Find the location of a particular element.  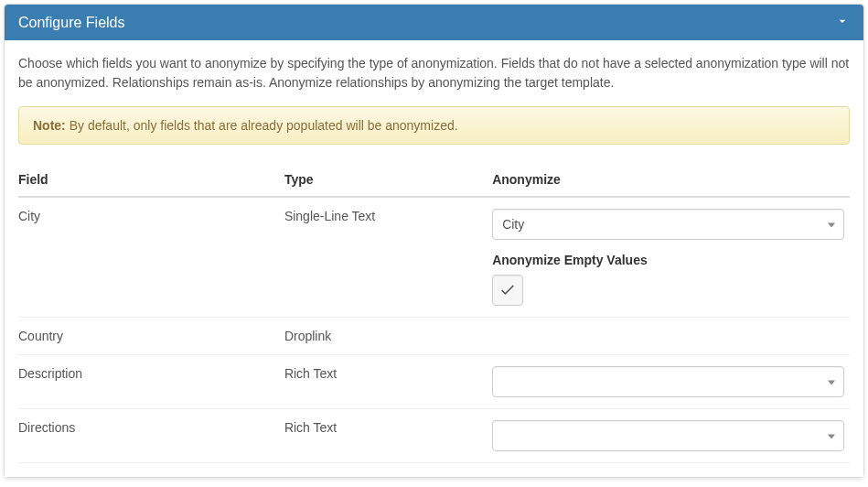

checkmark-icon is located at coordinates (508, 290).